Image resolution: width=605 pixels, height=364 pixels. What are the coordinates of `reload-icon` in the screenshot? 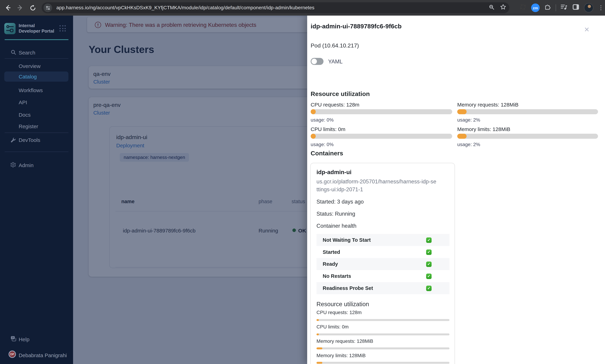 It's located at (33, 8).